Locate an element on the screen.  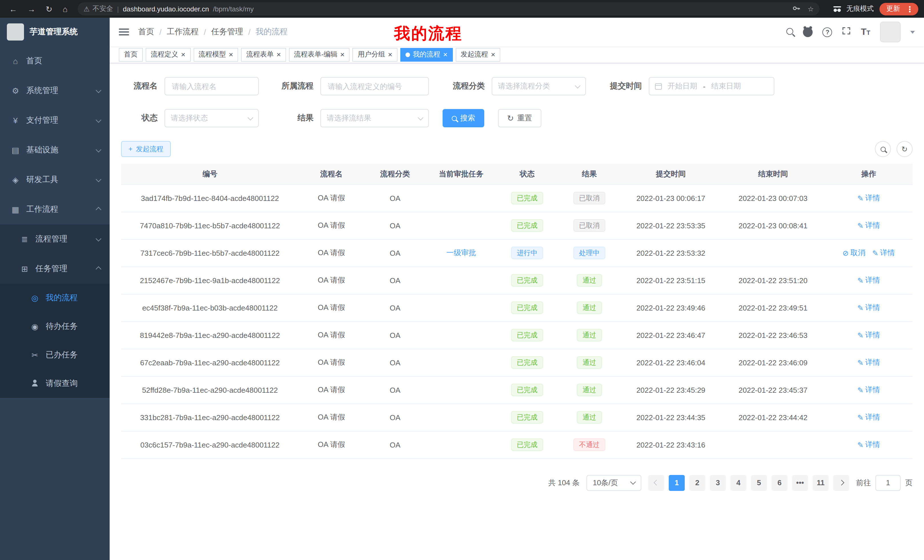
tab-start-process: 发起流程 × is located at coordinates (478, 55).